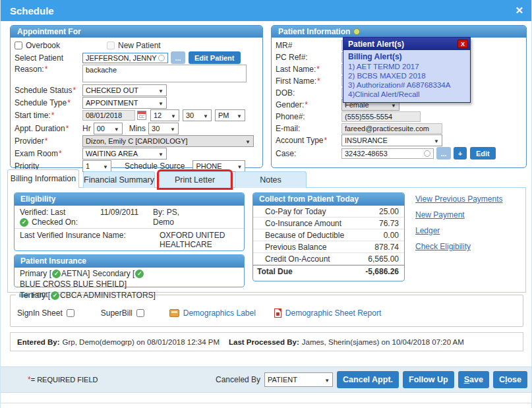 This screenshot has width=532, height=408. I want to click on canceled-by-select: PATIENT, so click(299, 380).